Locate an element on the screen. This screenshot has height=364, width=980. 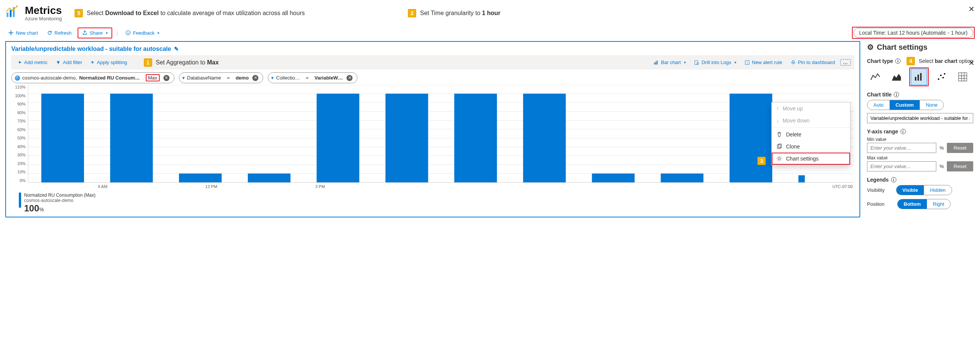
chart-type-grid is located at coordinates (963, 77).